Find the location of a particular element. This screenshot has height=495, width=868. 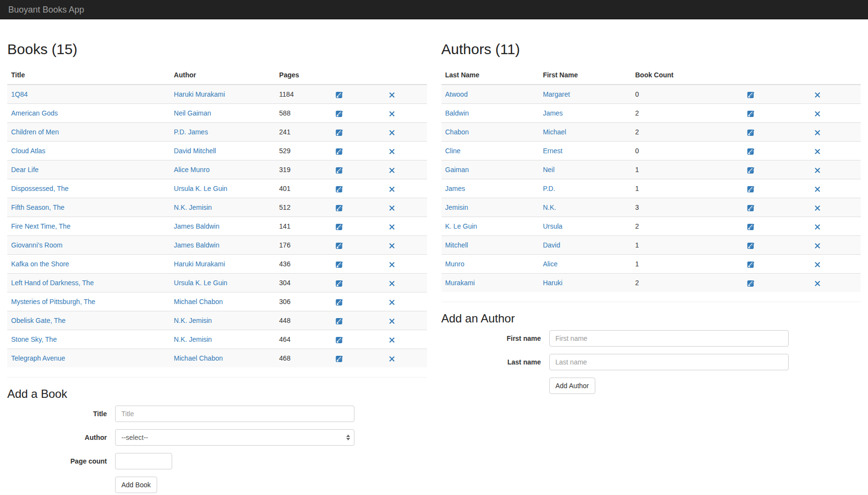

book-title-link: Telegraph Avenue is located at coordinates (38, 358).